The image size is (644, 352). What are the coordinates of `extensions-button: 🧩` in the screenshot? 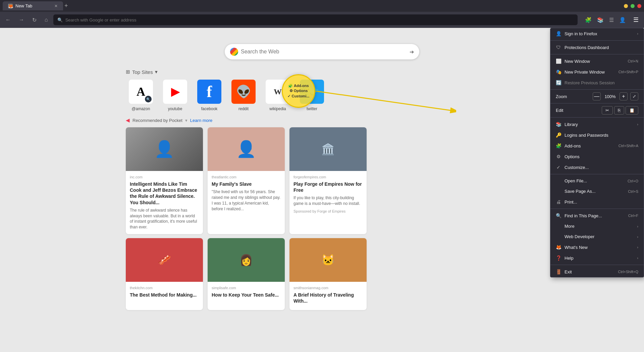 It's located at (588, 20).